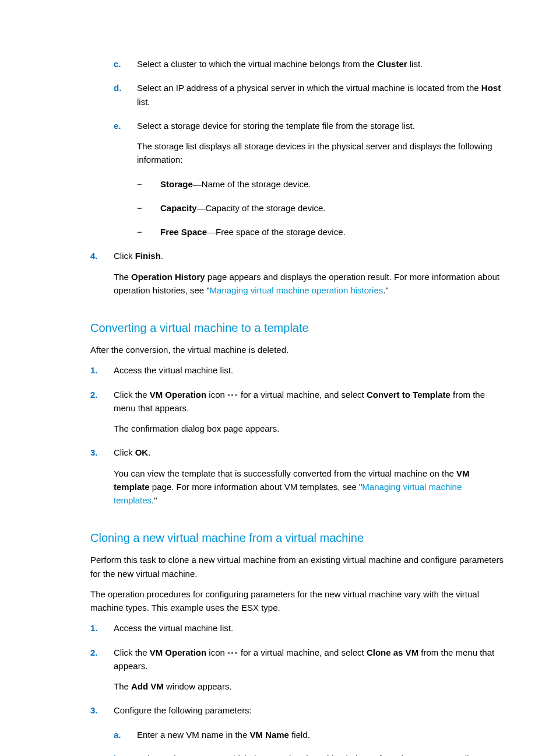 This screenshot has height=756, width=556. What do you see at coordinates (321, 68) in the screenshot?
I see `substep-c-body: Select a cluster to which the virtual ma…` at bounding box center [321, 68].